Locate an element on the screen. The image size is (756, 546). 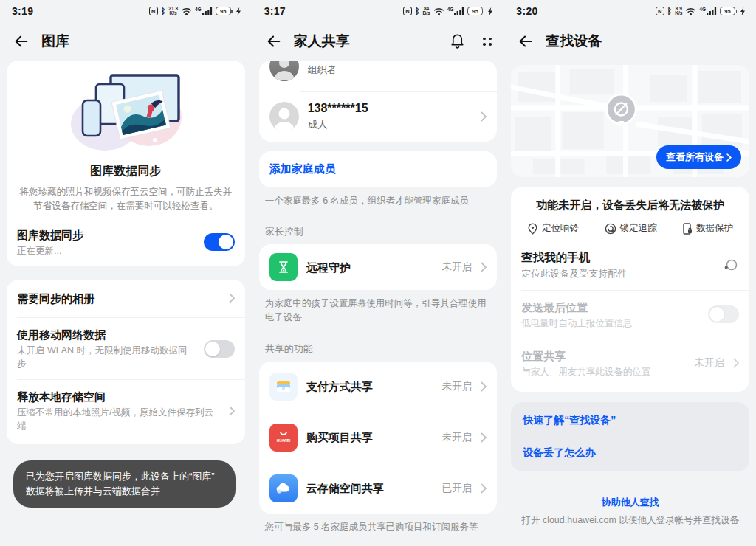
row-label: 需要同步的相册 is located at coordinates (118, 298).